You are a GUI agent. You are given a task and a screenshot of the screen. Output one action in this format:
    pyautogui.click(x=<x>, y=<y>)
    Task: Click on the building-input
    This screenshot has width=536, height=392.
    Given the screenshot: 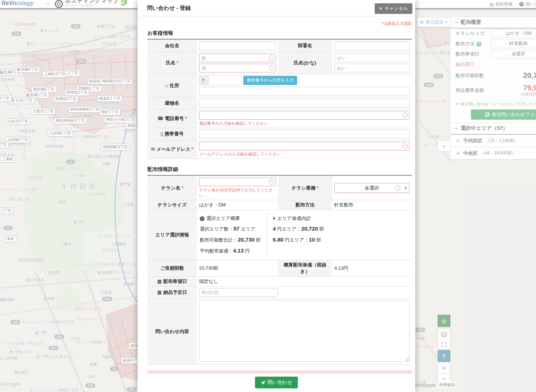 What is the action you would take?
    pyautogui.click(x=304, y=103)
    